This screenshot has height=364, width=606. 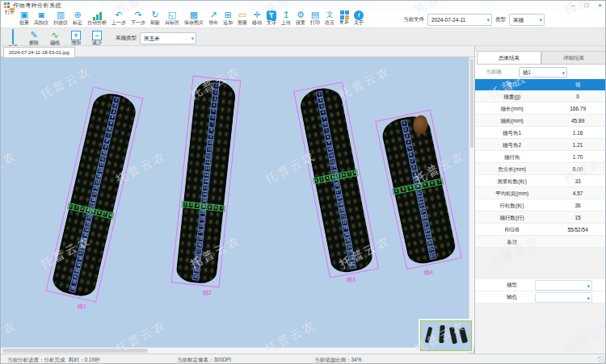 What do you see at coordinates (119, 23) in the screenshot?
I see `toolbar-button-label: 上一步` at bounding box center [119, 23].